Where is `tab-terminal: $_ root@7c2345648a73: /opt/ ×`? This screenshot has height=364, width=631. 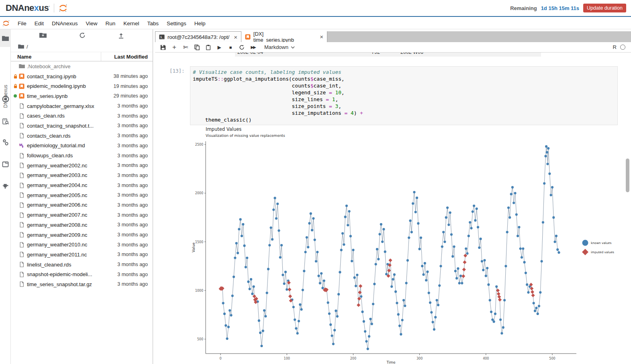
tab-terminal: $_ root@7c2345648a73: /opt/ × is located at coordinates (198, 37).